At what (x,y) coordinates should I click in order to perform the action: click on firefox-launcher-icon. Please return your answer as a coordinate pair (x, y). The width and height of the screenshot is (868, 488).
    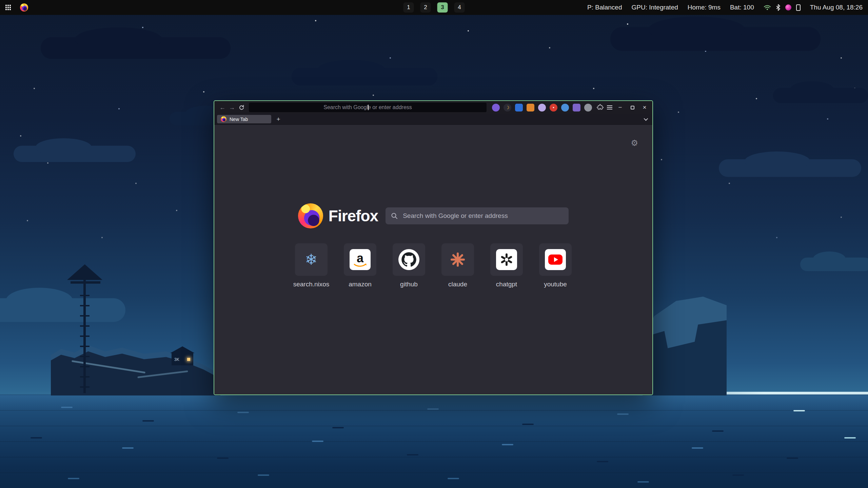
    Looking at the image, I should click on (24, 7).